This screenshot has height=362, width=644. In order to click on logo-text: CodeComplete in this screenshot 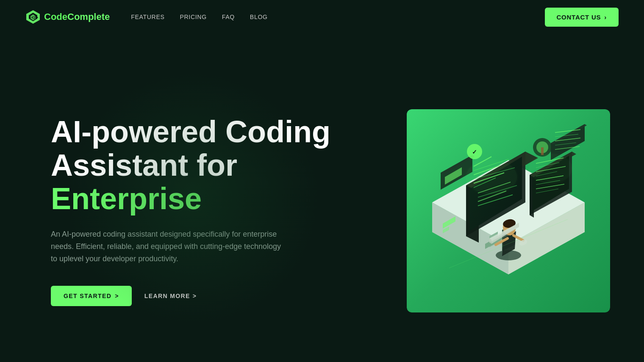, I will do `click(77, 17)`.